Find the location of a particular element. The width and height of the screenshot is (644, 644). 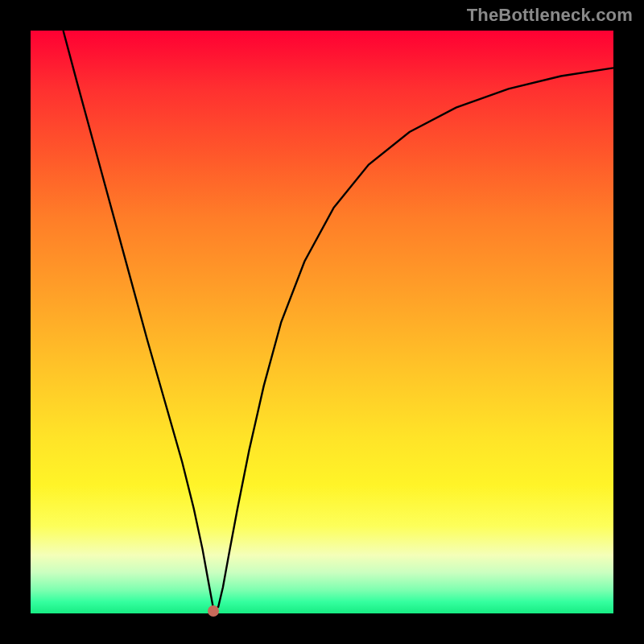

optimum-marker is located at coordinates (213, 611).